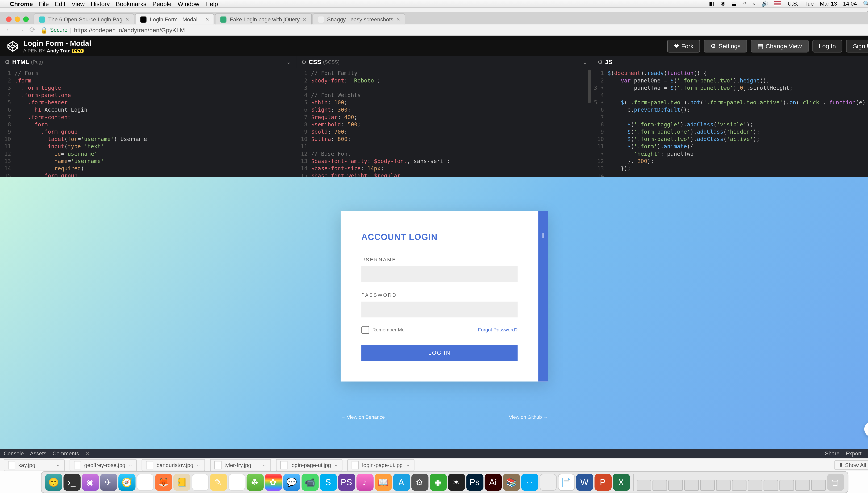 The width and height of the screenshot is (868, 500). What do you see at coordinates (328, 482) in the screenshot?
I see `skype-icon: S` at bounding box center [328, 482].